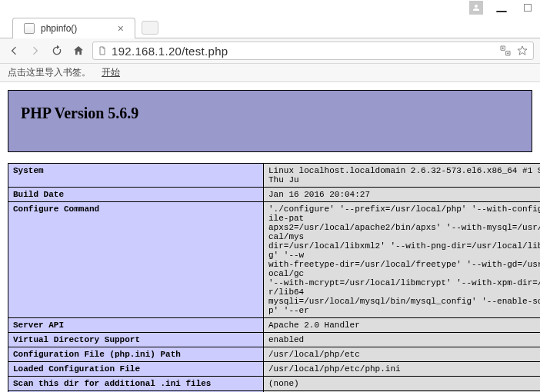  Describe the element at coordinates (402, 326) in the screenshot. I see `table-value: Apache 2.0 Handler` at that location.